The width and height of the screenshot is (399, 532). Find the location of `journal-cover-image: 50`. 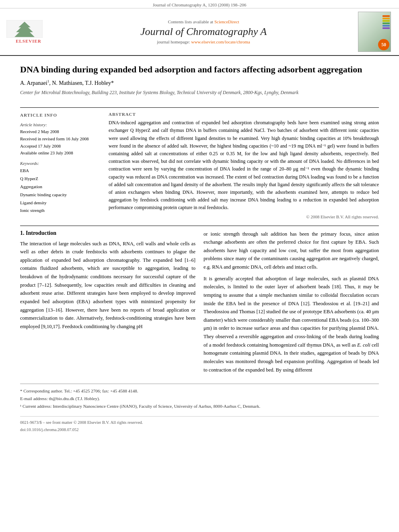

journal-cover-image: 50 is located at coordinates (374, 32).